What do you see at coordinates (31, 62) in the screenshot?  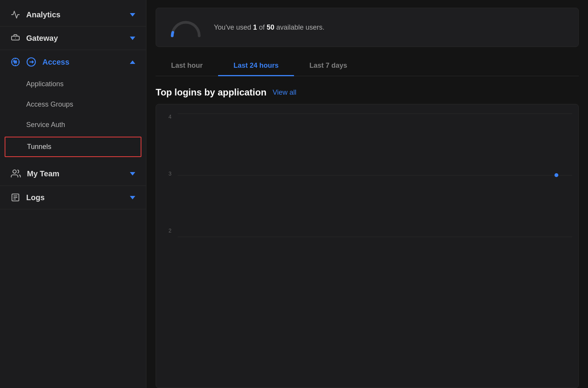 I see `access-arrow-icon` at bounding box center [31, 62].